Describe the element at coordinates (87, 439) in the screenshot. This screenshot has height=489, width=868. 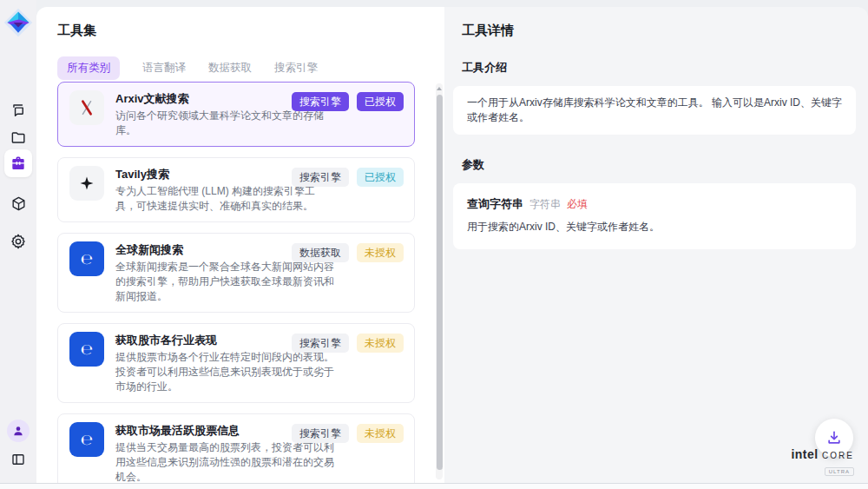
I see `active-stocks-icon: ℮` at that location.